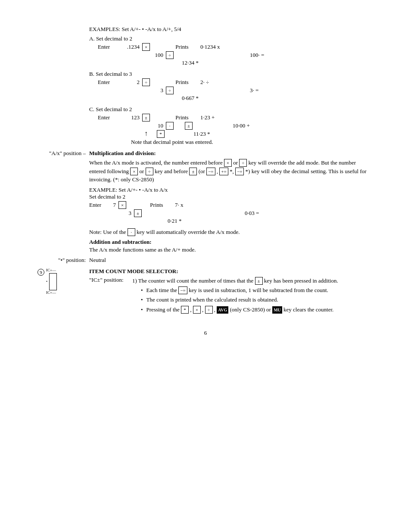 The width and height of the screenshot is (411, 532). What do you see at coordinates (174, 55) in the screenshot?
I see `key-div: ÷` at bounding box center [174, 55].